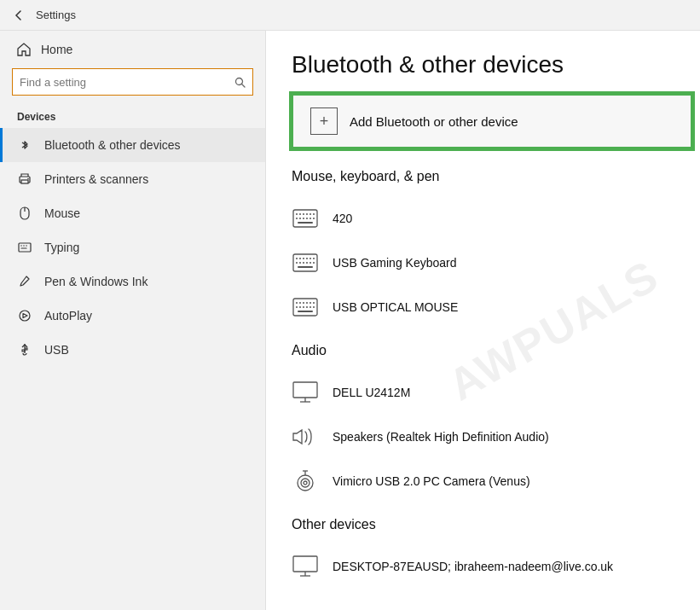 Image resolution: width=700 pixels, height=610 pixels. I want to click on section-heading-other: Other devices, so click(483, 525).